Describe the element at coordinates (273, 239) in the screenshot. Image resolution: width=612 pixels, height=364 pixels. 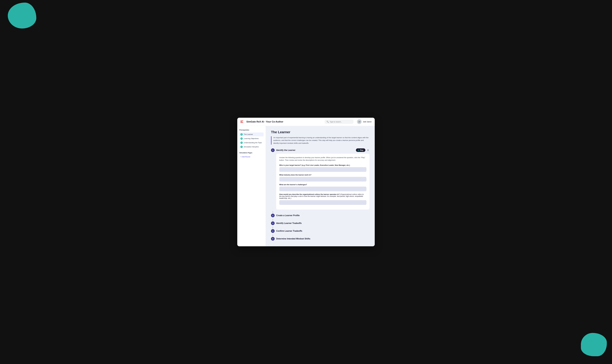
I see `step-5-number: 5` at that location.